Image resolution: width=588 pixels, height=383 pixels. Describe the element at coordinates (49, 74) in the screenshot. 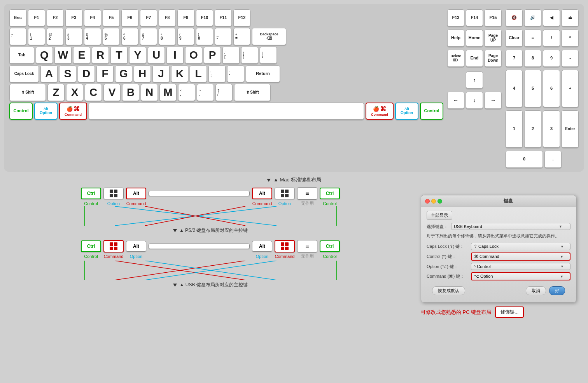

I see `key-a: A` at that location.